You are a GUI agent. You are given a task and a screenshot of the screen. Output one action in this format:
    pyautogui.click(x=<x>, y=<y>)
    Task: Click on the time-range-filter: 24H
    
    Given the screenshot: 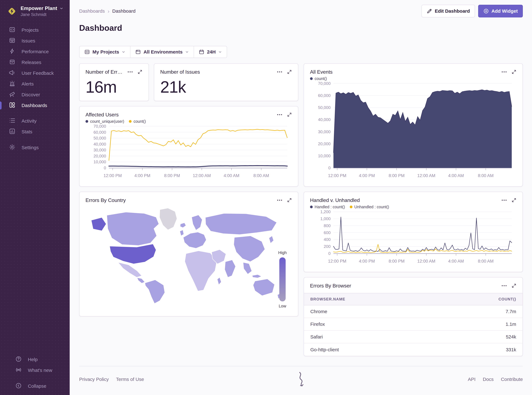 What is the action you would take?
    pyautogui.click(x=210, y=52)
    